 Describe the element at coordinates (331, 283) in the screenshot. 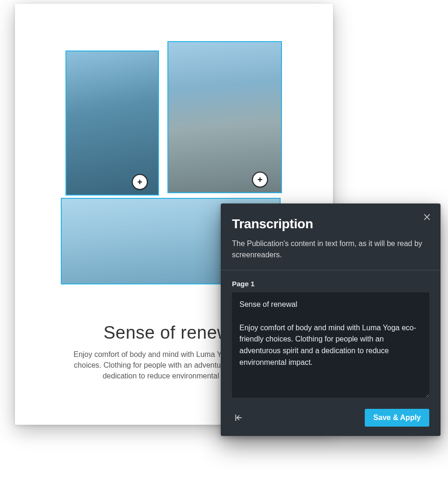

I see `page-label: Page 1` at that location.